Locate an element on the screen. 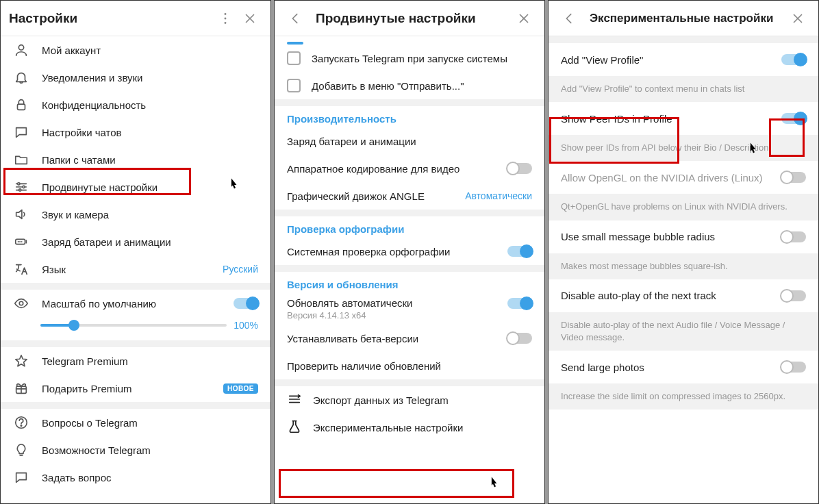 This screenshot has width=819, height=504. more-icon is located at coordinates (225, 18).